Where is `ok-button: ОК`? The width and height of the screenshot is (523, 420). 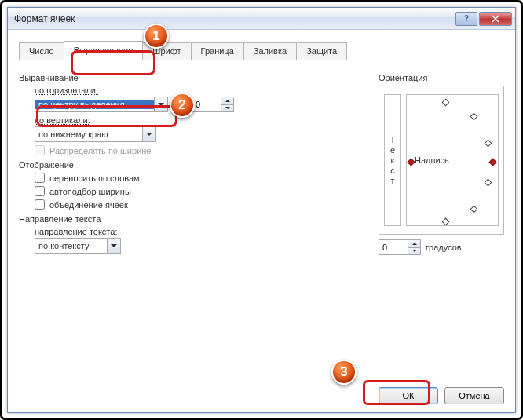 ok-button: ОК is located at coordinates (408, 396).